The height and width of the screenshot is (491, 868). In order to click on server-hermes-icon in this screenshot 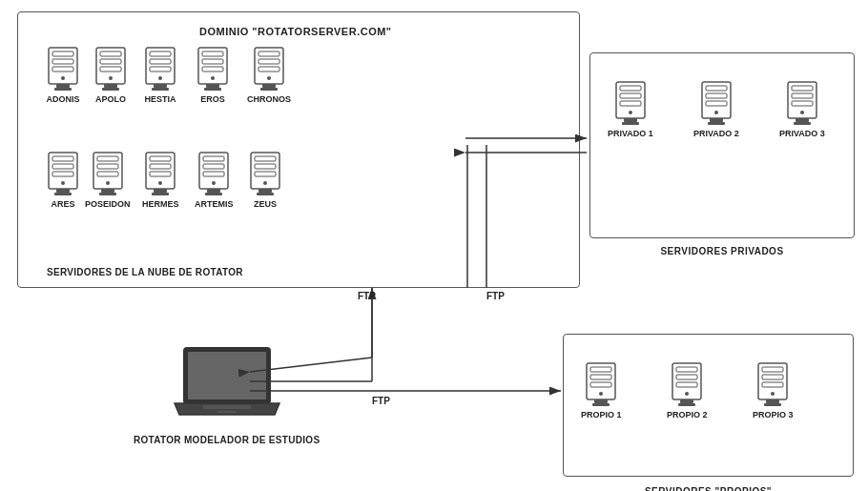, I will do `click(160, 174)`.